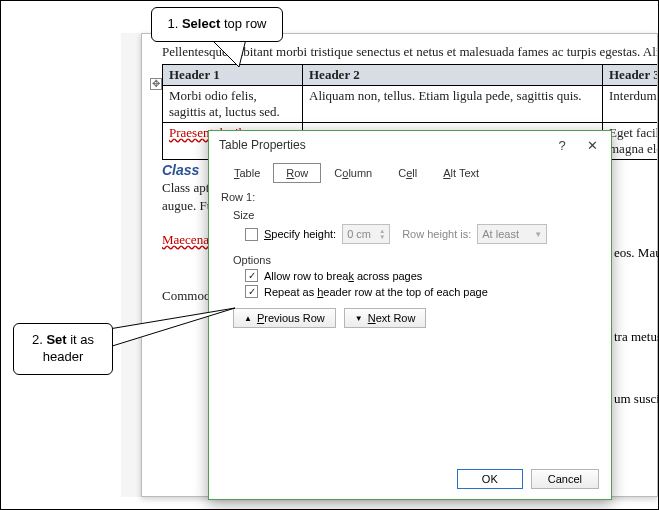  Describe the element at coordinates (353, 173) in the screenshot. I see `tab-column: Column` at that location.